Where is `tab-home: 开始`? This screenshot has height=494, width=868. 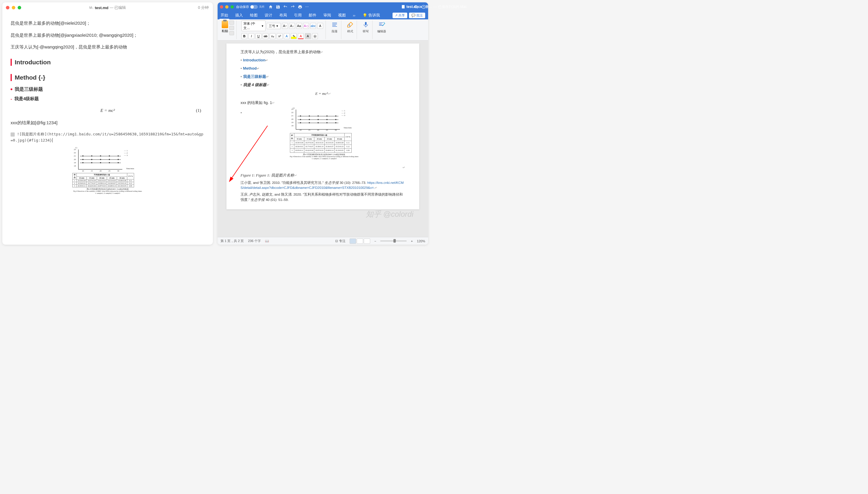
tab-home: 开始 is located at coordinates (224, 15).